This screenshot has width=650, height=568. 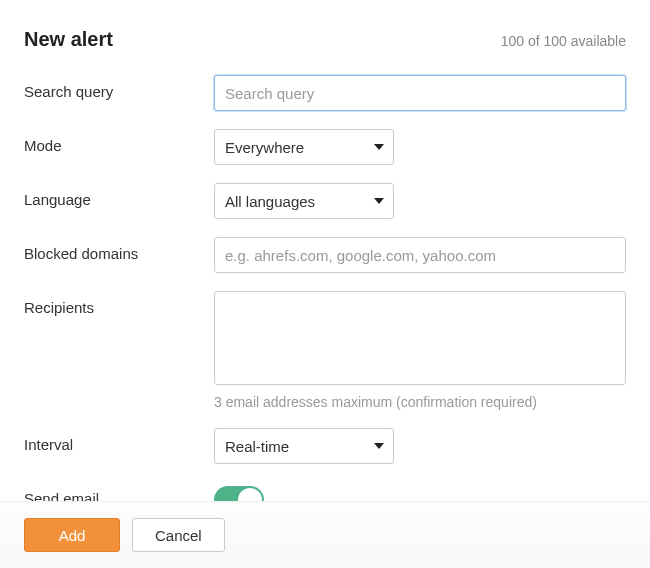 What do you see at coordinates (420, 93) in the screenshot?
I see `search-query-input` at bounding box center [420, 93].